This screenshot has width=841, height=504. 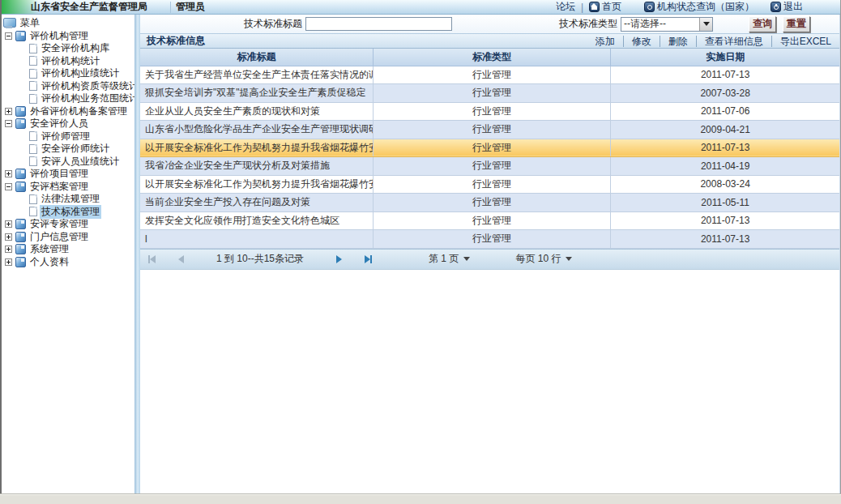 What do you see at coordinates (68, 162) in the screenshot?
I see `tree-item: 安评人员业绩统计` at bounding box center [68, 162].